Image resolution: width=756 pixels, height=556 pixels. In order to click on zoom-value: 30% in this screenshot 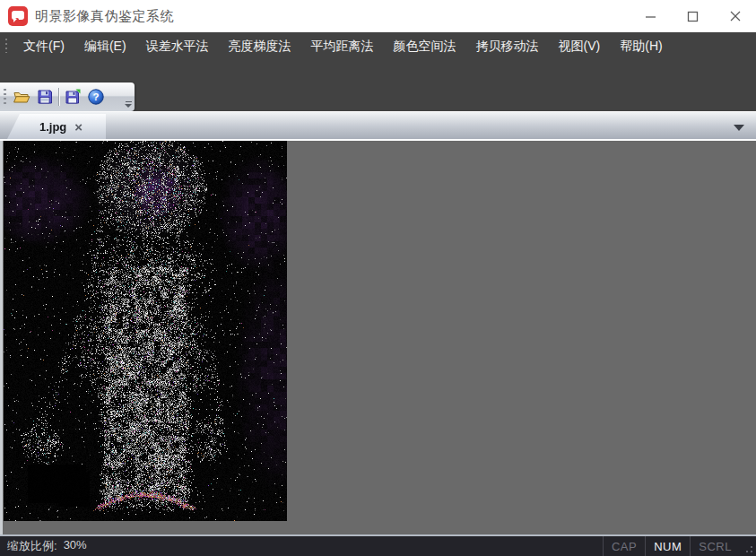, I will do `click(75, 546)`.